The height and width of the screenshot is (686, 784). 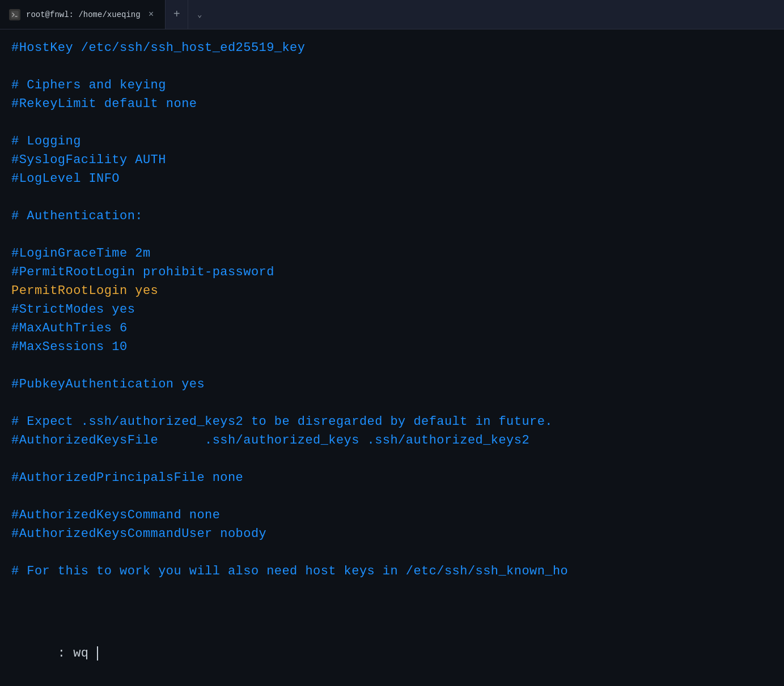 I want to click on tab-dropdown-button: ⌄, so click(x=200, y=15).